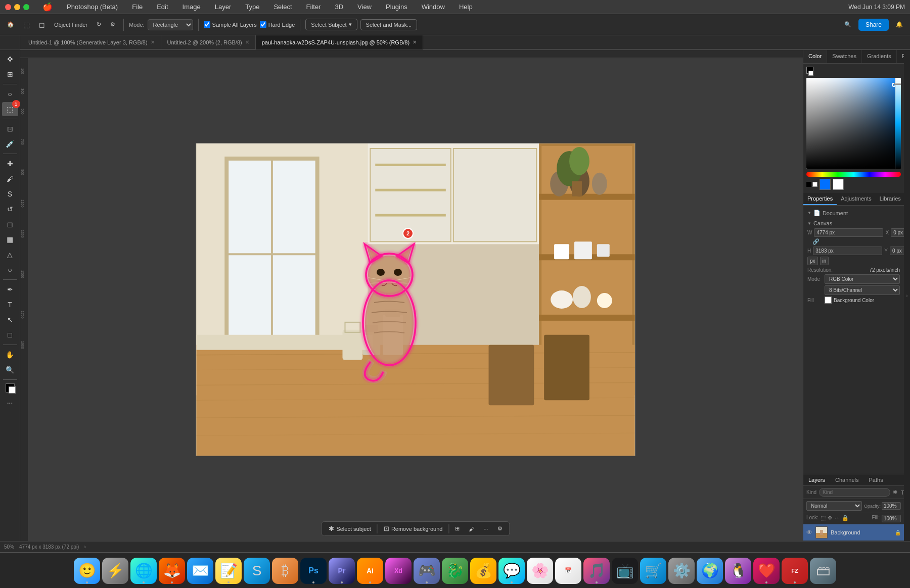 This screenshot has width=910, height=588. What do you see at coordinates (415, 42) in the screenshot?
I see `tab-photo-close: ✕` at bounding box center [415, 42].